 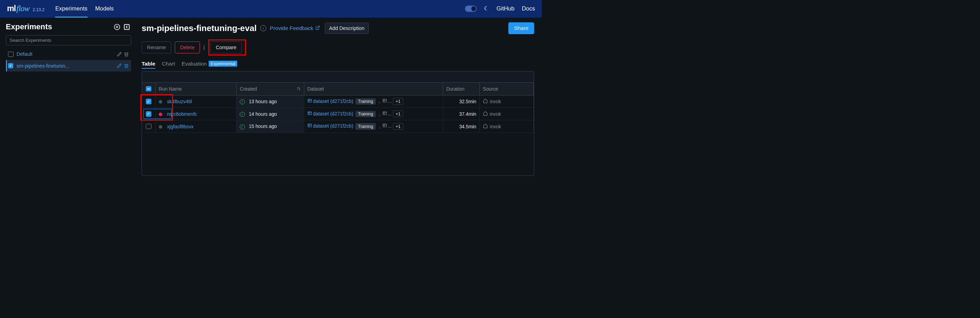 What do you see at coordinates (148, 65) in the screenshot?
I see `tab-table: Table` at bounding box center [148, 65].